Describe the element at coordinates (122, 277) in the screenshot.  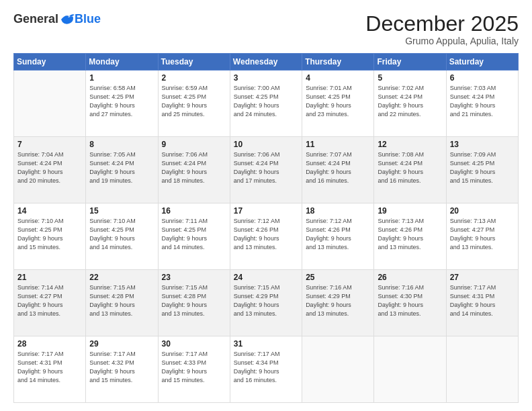
I see `day-number: 22` at that location.